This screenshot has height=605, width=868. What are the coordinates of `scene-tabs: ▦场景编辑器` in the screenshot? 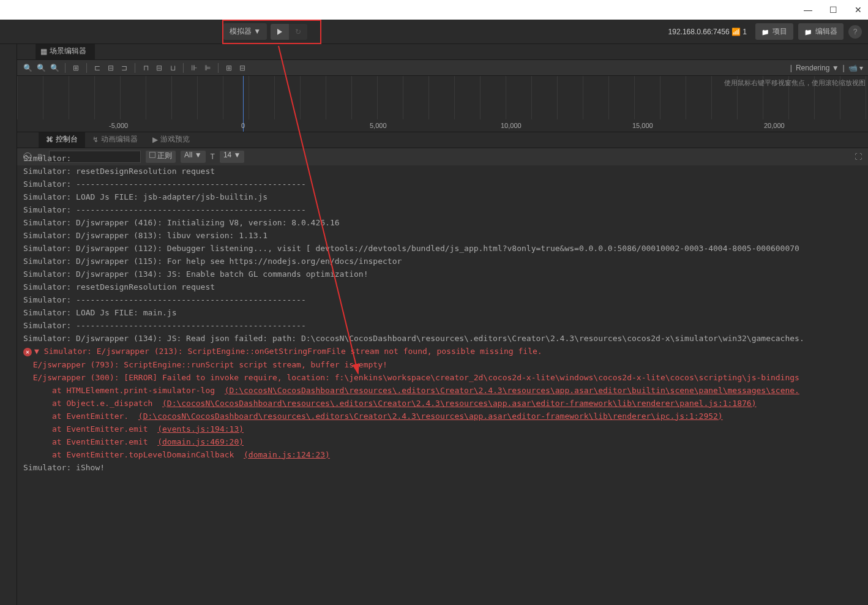 It's located at (443, 52).